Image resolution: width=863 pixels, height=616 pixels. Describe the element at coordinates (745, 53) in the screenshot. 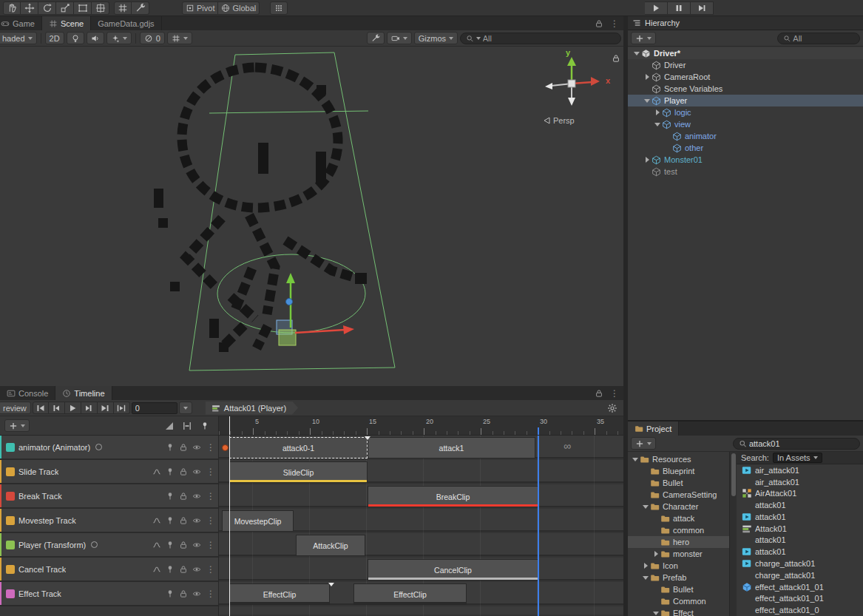

I see `hierarchy-item-driver-scene: Driver*` at that location.